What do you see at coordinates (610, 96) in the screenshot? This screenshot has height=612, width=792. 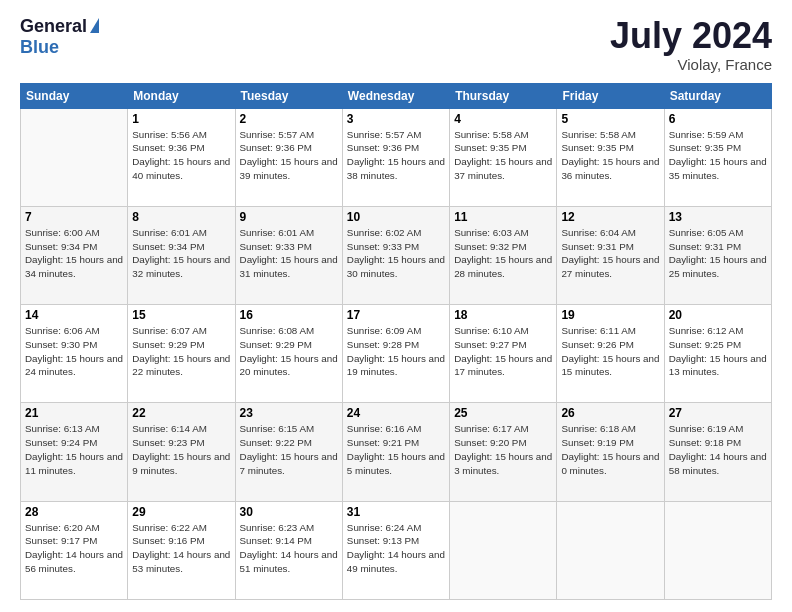 I see `col-friday: Friday` at bounding box center [610, 96].